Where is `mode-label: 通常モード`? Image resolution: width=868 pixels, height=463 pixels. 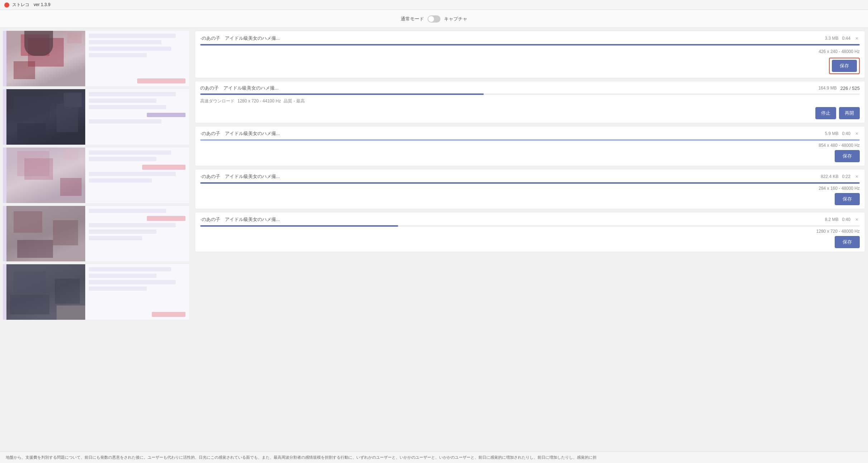 mode-label: 通常モード is located at coordinates (413, 19).